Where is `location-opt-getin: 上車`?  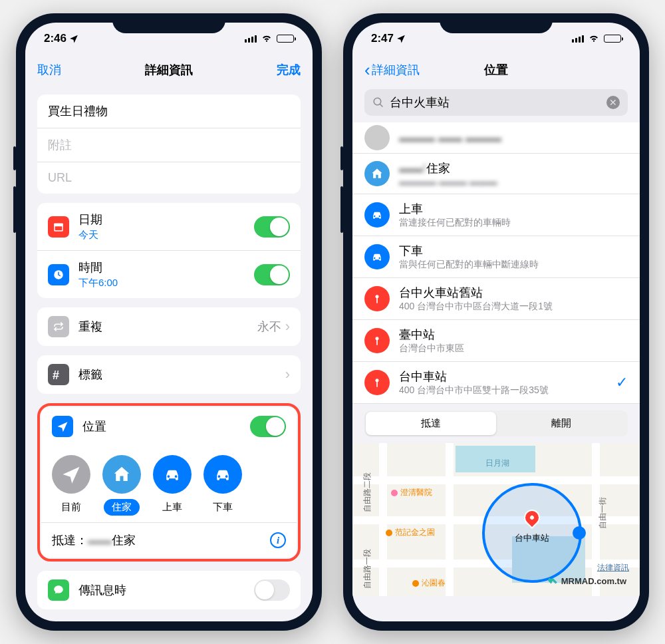
location-opt-getin: 上車 is located at coordinates (172, 486).